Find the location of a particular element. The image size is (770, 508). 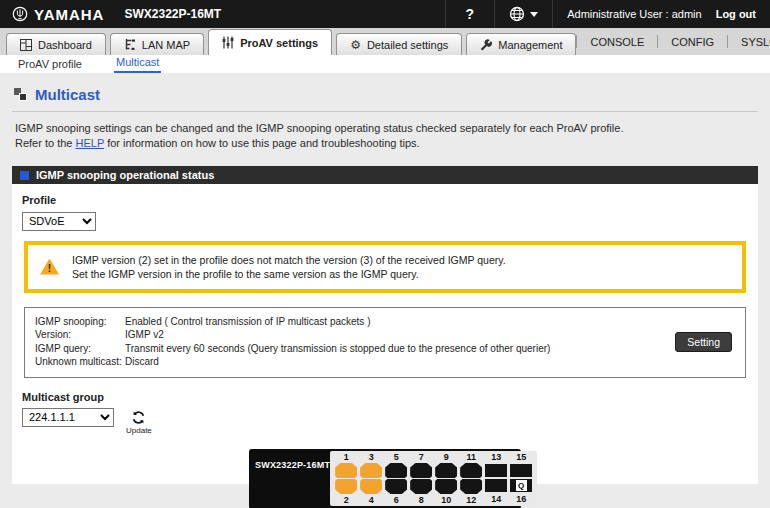

console-link: CONSOLE is located at coordinates (617, 42).